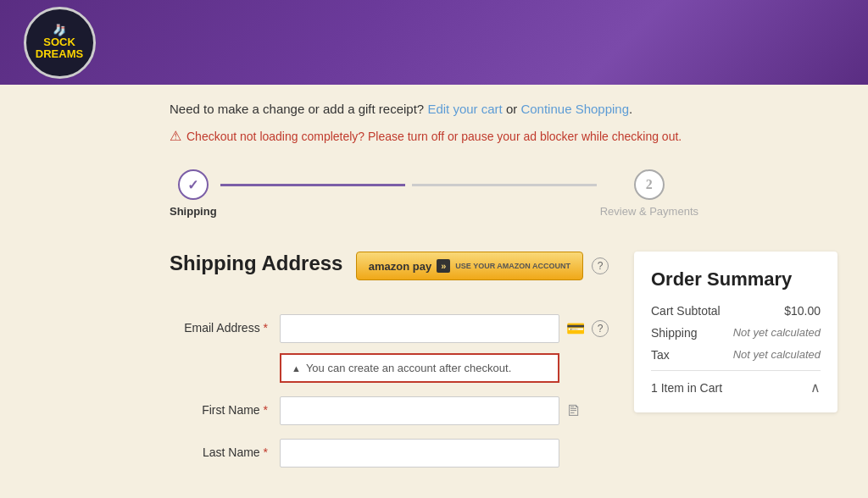 This screenshot has width=868, height=498. Describe the element at coordinates (736, 279) in the screenshot. I see `order-summary-title: Order Summary` at that location.